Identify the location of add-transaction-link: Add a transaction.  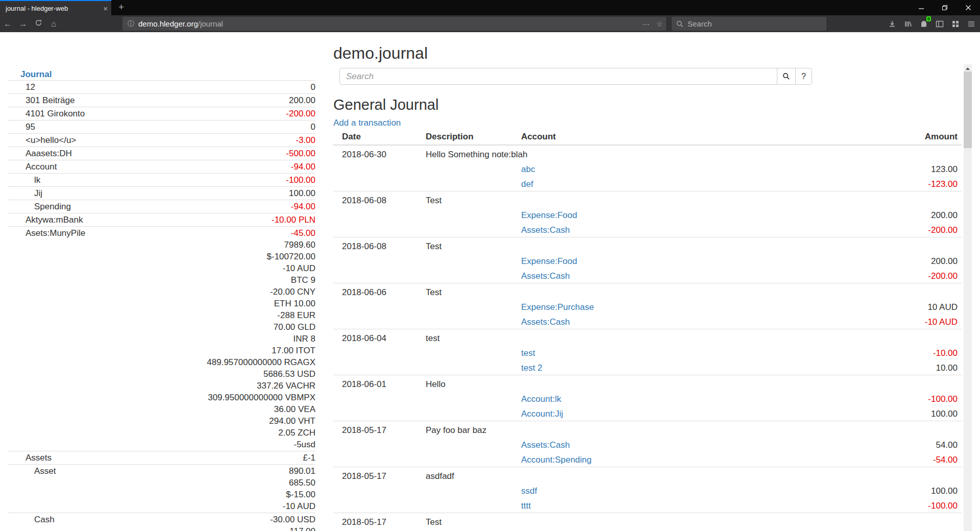
(367, 123).